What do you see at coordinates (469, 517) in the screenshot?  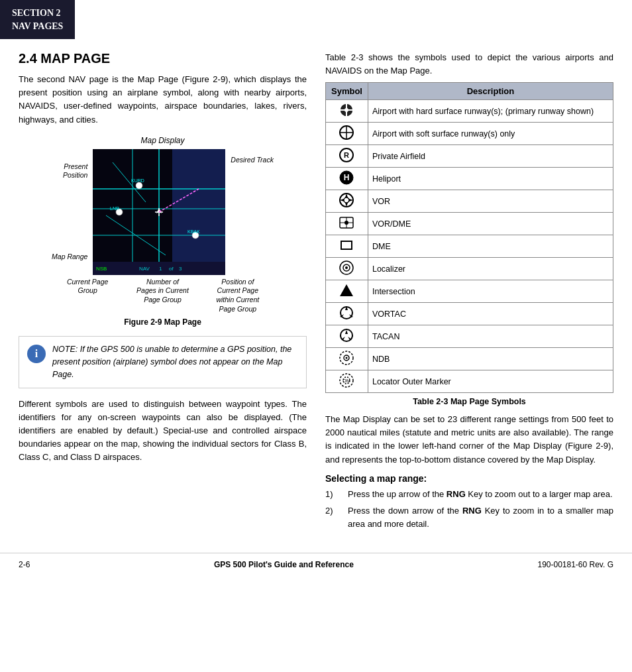 I see `step-item: 2)Press the down arrow of the RNG Key to…` at bounding box center [469, 517].